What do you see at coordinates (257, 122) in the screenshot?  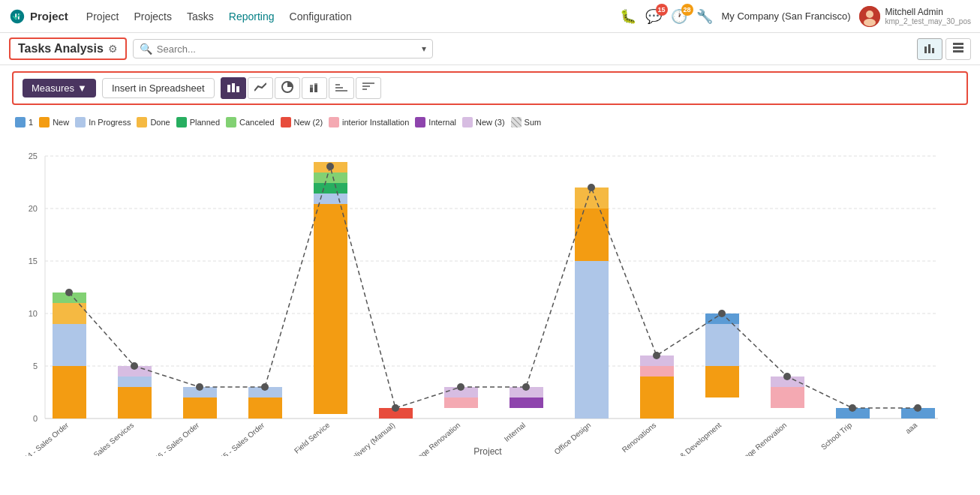 I see `legend-label-canceled: Canceled` at bounding box center [257, 122].